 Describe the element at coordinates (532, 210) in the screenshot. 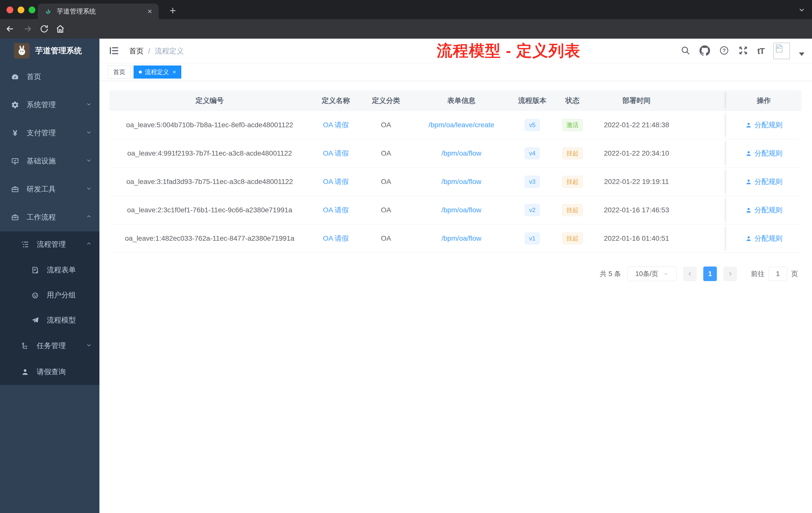

I see `version-badge: v2` at that location.